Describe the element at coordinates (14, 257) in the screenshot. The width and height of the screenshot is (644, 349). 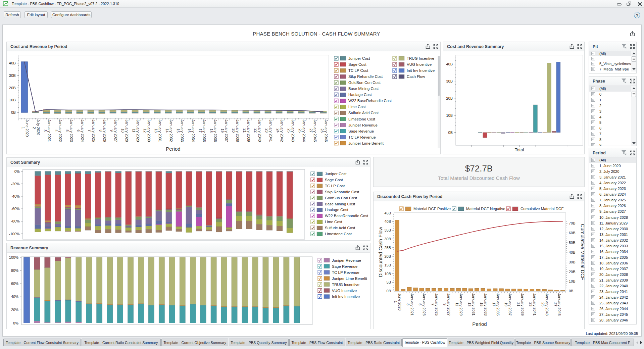
I see `svg-text: 100%` at that location.